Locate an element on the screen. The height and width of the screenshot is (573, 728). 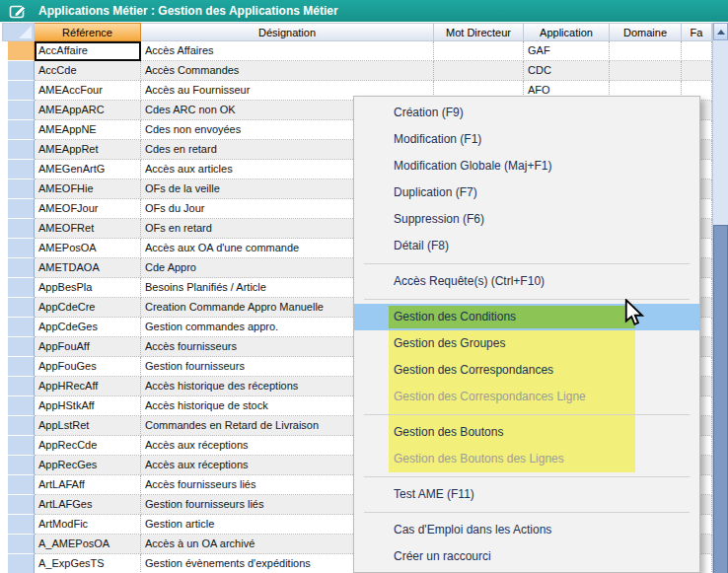
menu-item: Gestion des Correspondances is located at coordinates (527, 371).